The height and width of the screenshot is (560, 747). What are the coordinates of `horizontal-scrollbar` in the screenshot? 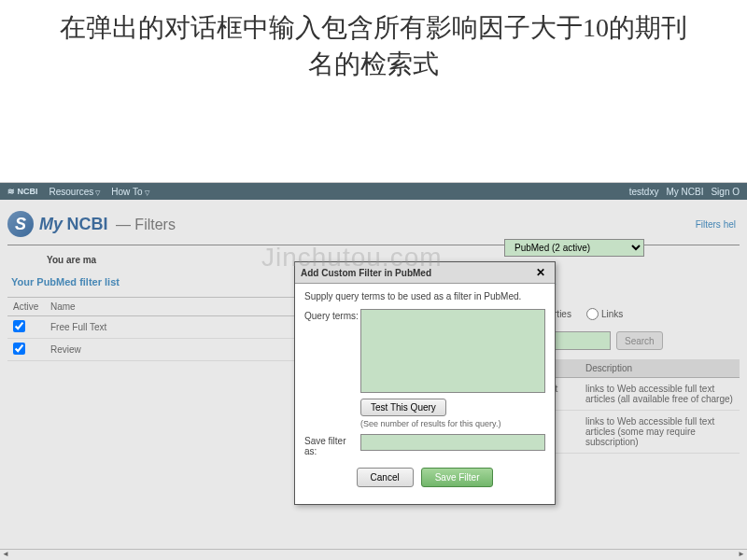 It's located at (374, 554).